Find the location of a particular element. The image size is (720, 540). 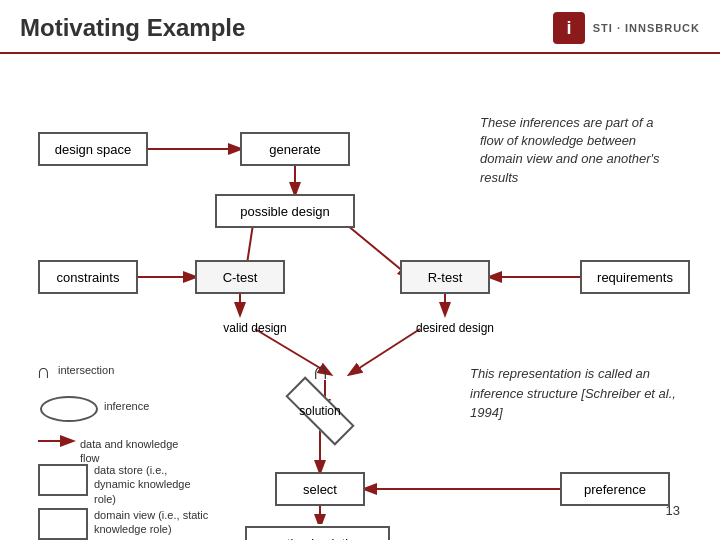

legend-arrow-svg is located at coordinates (59, 441).